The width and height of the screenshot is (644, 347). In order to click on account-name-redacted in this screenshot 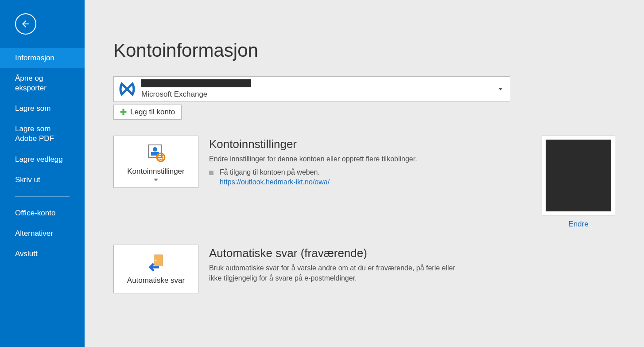, I will do `click(196, 83)`.